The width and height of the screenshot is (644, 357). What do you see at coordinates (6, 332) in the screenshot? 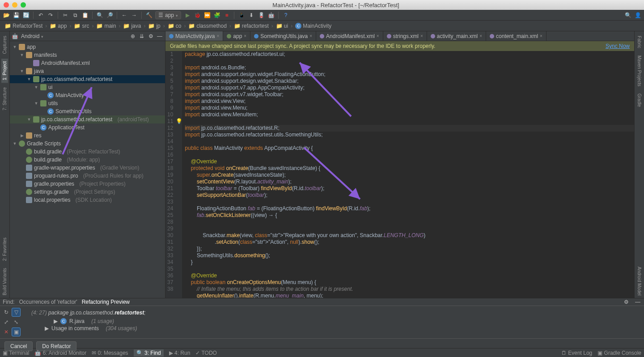
I see `remove-icon: ✕` at bounding box center [6, 332].